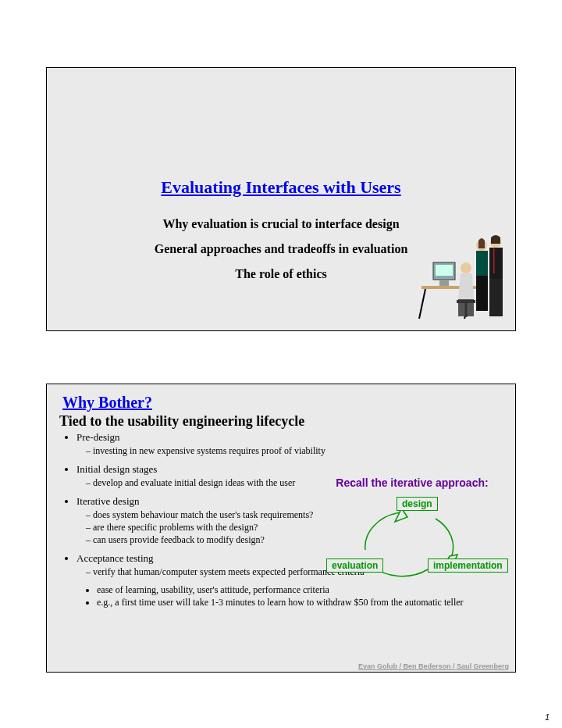 The height and width of the screenshot is (728, 562). I want to click on people-computer-illustration, so click(462, 273).